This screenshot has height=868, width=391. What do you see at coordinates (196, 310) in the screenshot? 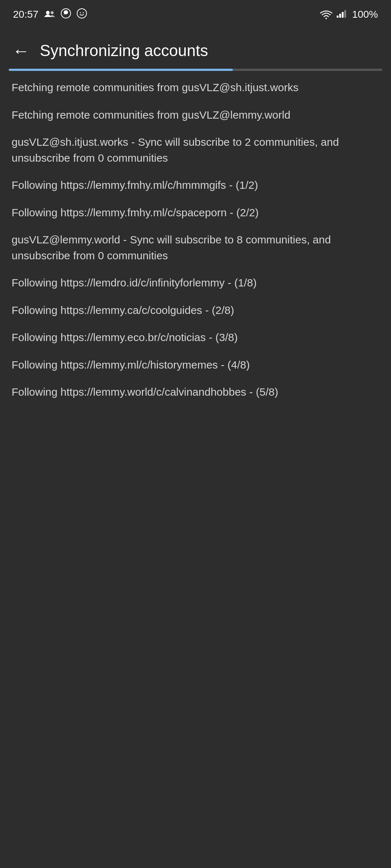
I see `log-item: Following https://lemmy.ca/c/coolguides …` at bounding box center [196, 310].